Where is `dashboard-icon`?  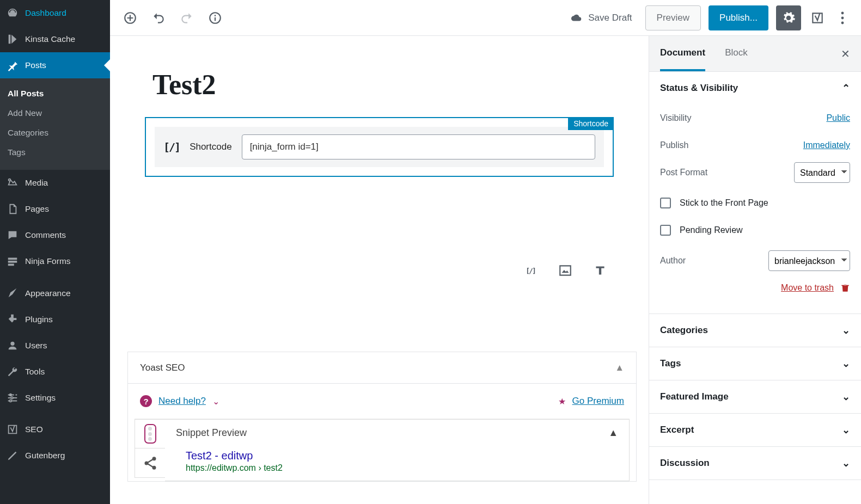 dashboard-icon is located at coordinates (13, 13).